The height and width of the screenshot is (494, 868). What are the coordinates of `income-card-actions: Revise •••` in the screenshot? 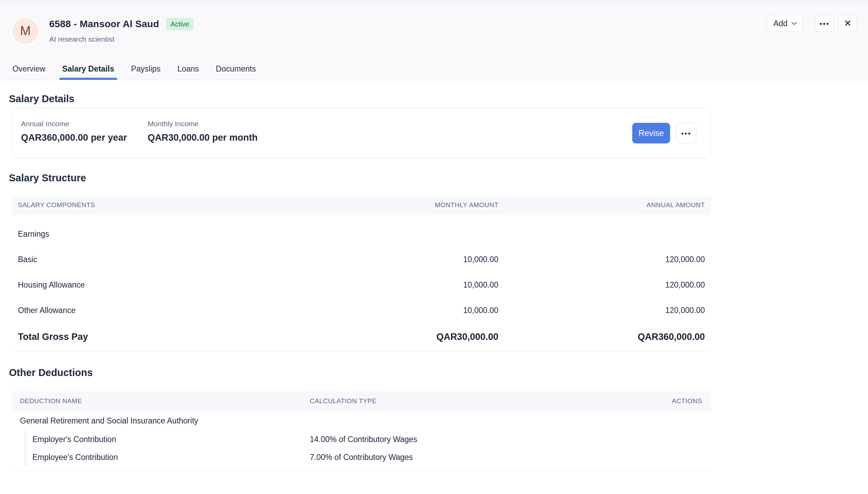 It's located at (664, 133).